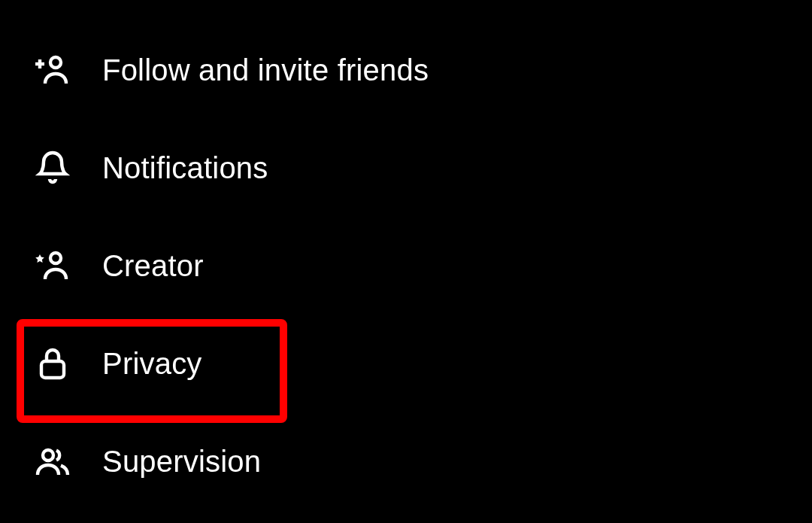 The image size is (812, 523). Describe the element at coordinates (53, 168) in the screenshot. I see `bell-icon` at that location.